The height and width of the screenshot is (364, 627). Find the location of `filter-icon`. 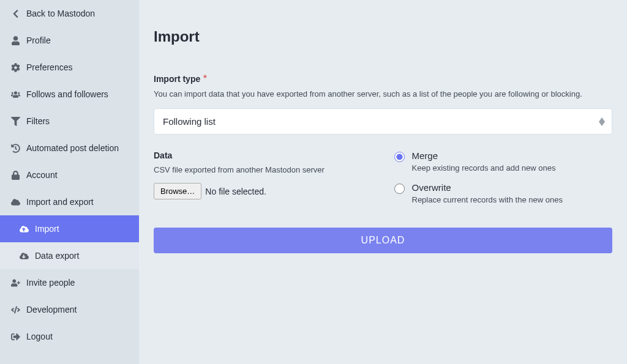

filter-icon is located at coordinates (16, 121).